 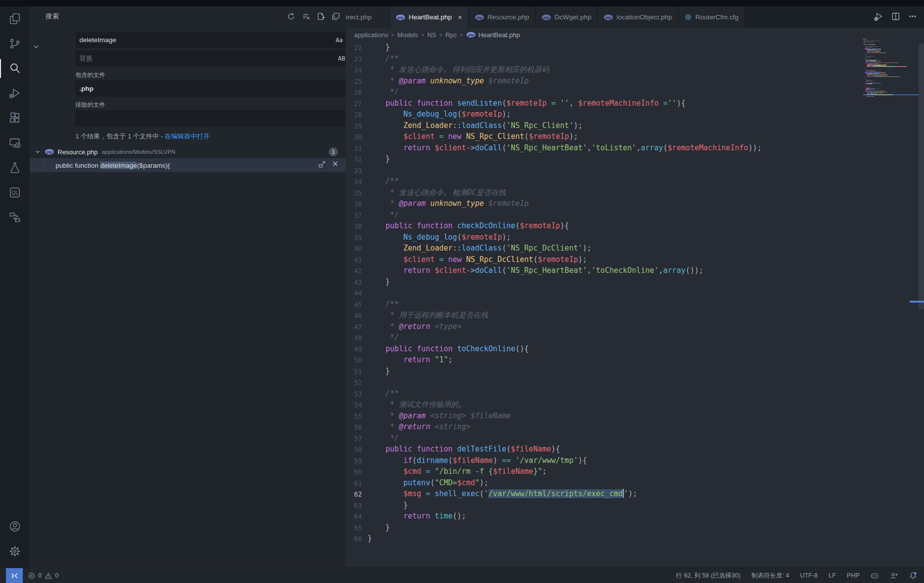 What do you see at coordinates (604, 271) in the screenshot?
I see `code-line-42: 42 return $client->doCall('NS_Rpc_HeartB…` at bounding box center [604, 271].